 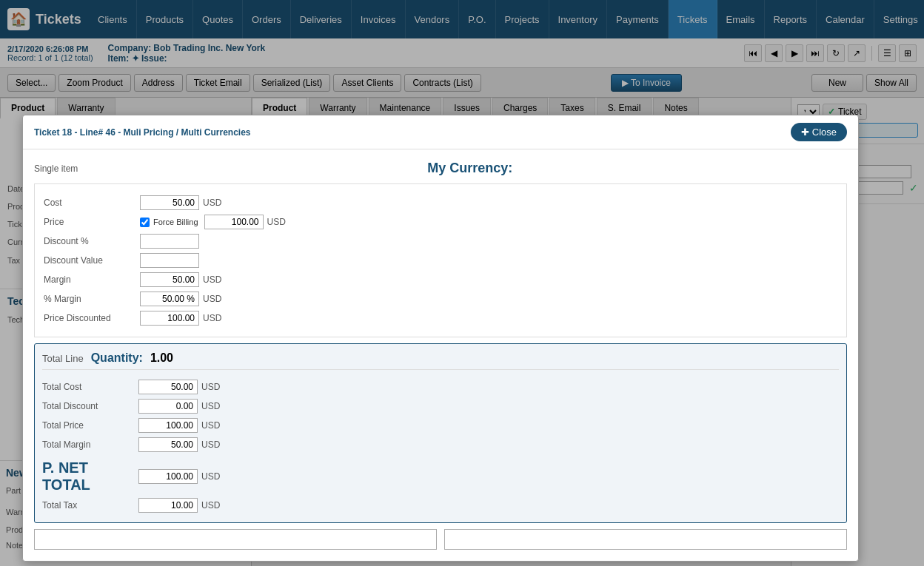 What do you see at coordinates (441, 425) in the screenshot?
I see `total-price-row: Total Price USD` at bounding box center [441, 425].